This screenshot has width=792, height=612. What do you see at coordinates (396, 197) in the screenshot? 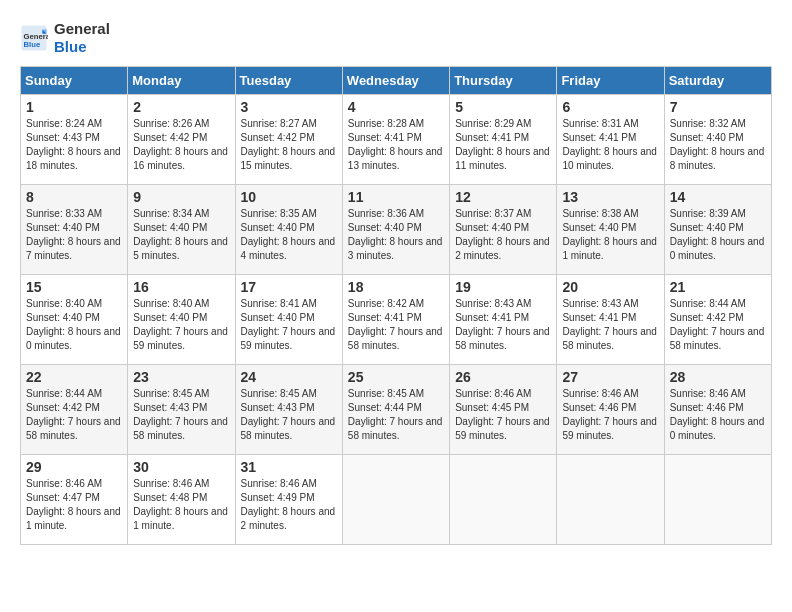
I see `day-number: 11` at bounding box center [396, 197].